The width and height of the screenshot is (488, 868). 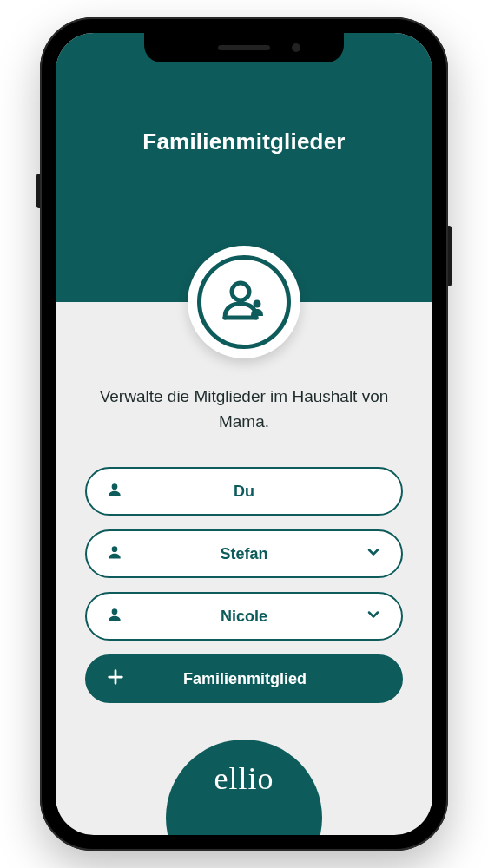 I want to click on member-label: Stefan, so click(x=244, y=554).